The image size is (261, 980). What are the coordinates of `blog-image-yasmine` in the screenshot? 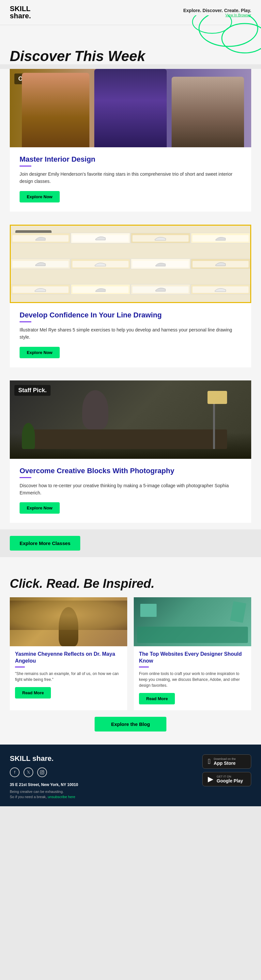 It's located at (68, 622).